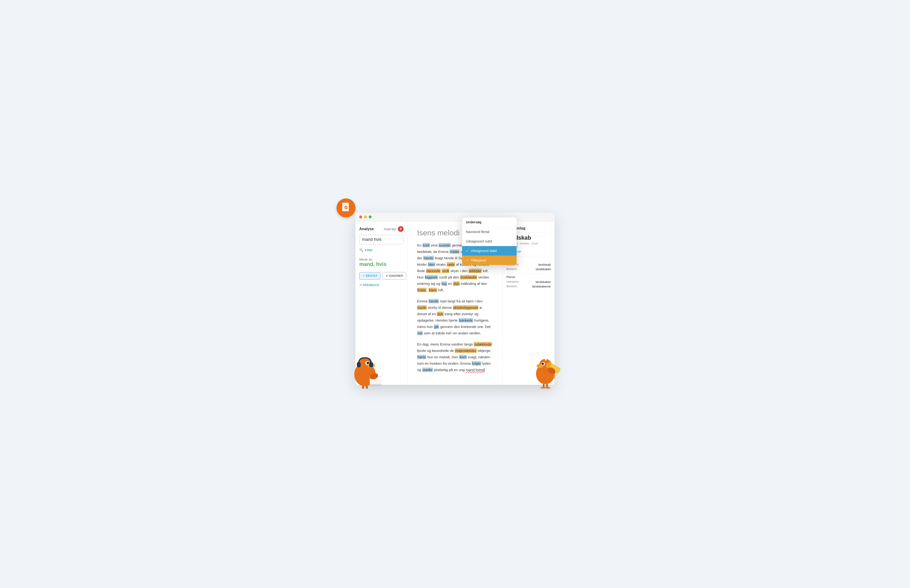  Describe the element at coordinates (401, 229) in the screenshot. I see `error-badge: 9` at that location.